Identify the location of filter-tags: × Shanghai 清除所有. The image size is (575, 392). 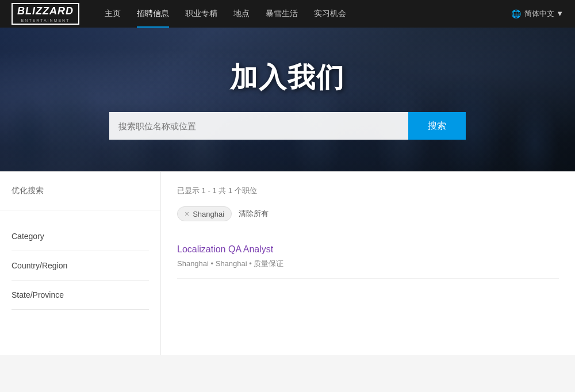
(368, 214).